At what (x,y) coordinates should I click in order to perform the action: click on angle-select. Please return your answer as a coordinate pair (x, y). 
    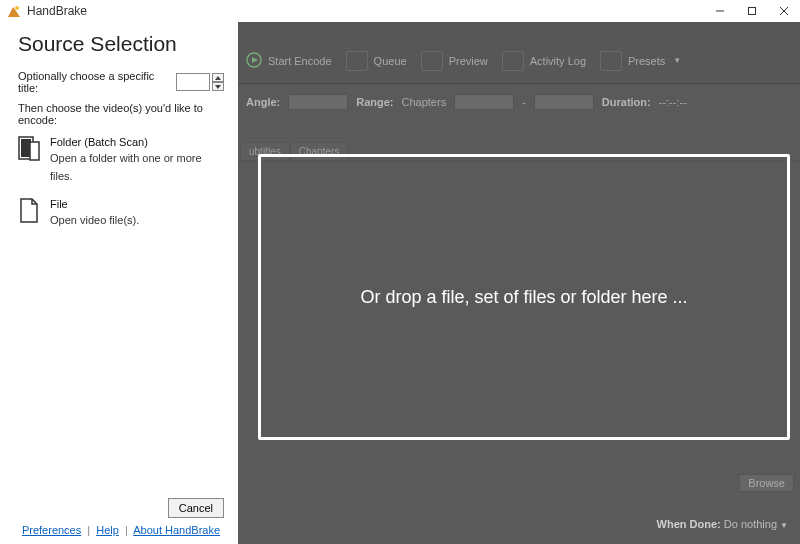
    Looking at the image, I should click on (318, 102).